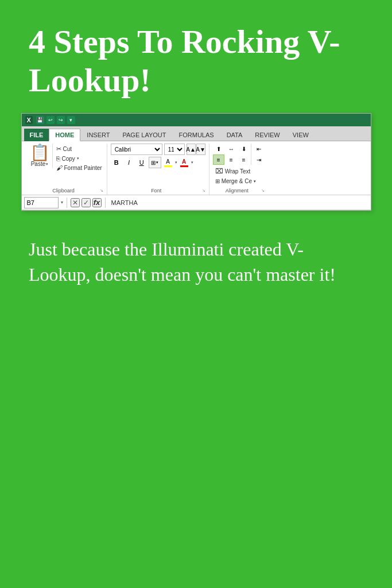  Describe the element at coordinates (196, 259) in the screenshot. I see `bottom-text: Just because the Illuminati created V-Lo…` at that location.